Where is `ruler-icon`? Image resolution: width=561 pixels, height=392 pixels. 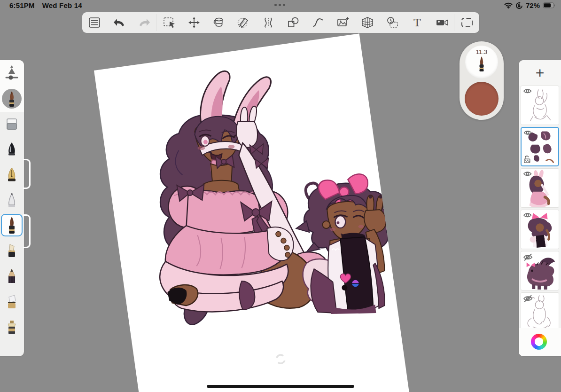
ruler-icon is located at coordinates (243, 23).